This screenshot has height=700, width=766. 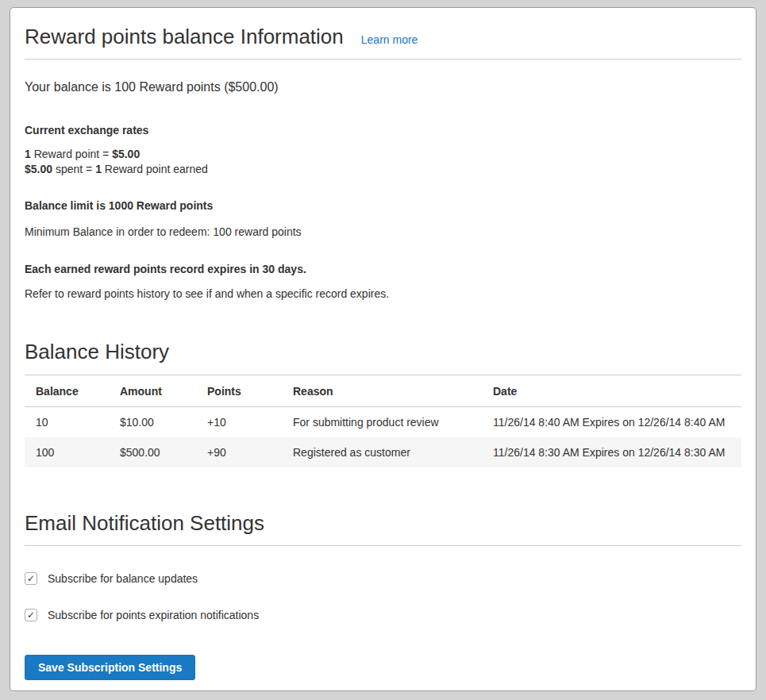 I want to click on column-header: Amount, so click(x=164, y=391).